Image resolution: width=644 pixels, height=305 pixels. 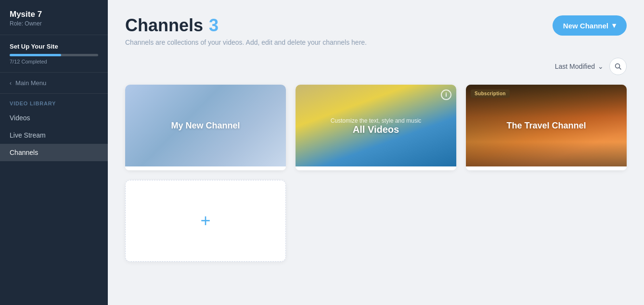 What do you see at coordinates (54, 152) in the screenshot?
I see `sidebar-item-channels: Channels` at bounding box center [54, 152].